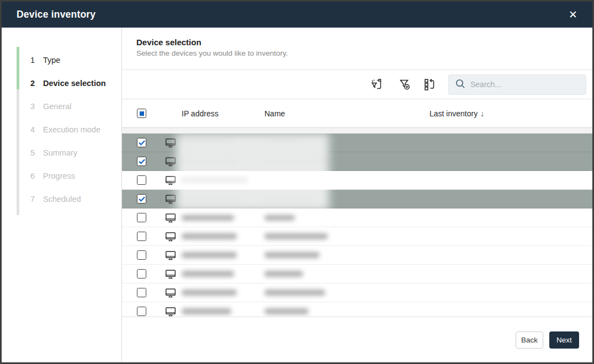 Image resolution: width=594 pixels, height=364 pixels. What do you see at coordinates (62, 60) in the screenshot?
I see `step-type: 1Type` at bounding box center [62, 60].